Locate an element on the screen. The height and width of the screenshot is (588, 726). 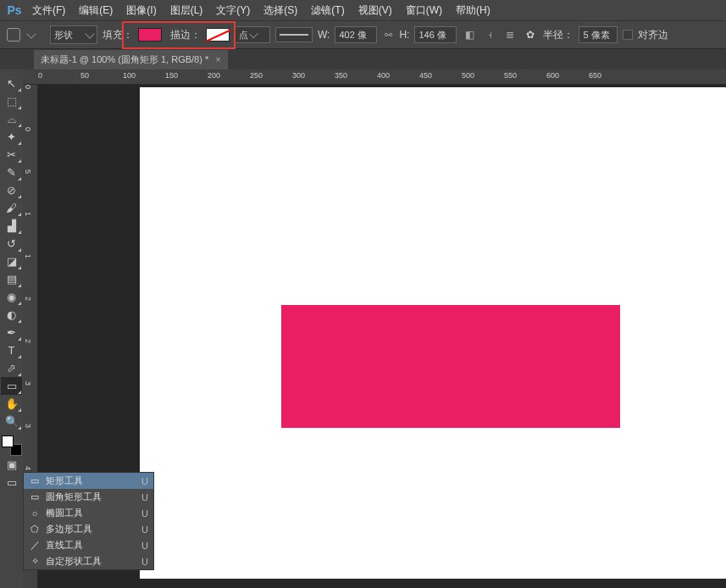
tool-brush: 🖌 is located at coordinates (12, 208).